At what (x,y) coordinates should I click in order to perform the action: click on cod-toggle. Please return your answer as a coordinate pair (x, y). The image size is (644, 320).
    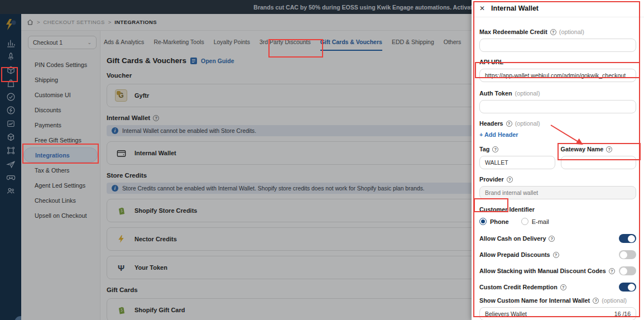
    Looking at the image, I should click on (627, 238).